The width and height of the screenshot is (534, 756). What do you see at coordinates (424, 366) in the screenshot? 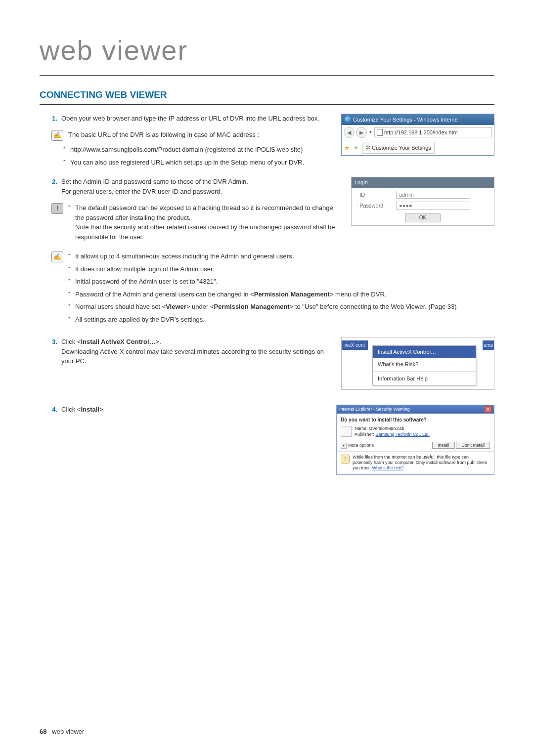
I see `activex-menu: Install ActiveX Control… What's the Risk…` at bounding box center [424, 366].